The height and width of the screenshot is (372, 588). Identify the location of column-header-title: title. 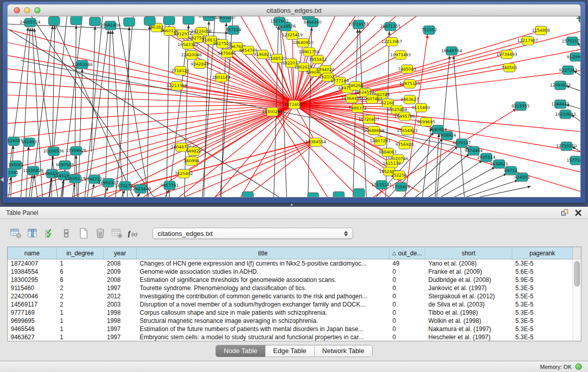
(263, 253).